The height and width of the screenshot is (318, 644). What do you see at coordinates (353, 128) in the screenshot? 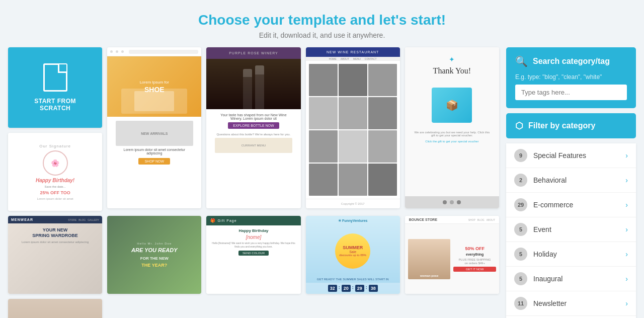
I see `template-card-photos: NEW WINE RESTAURANT HOME ABOUT MENU CONT…` at bounding box center [353, 128].